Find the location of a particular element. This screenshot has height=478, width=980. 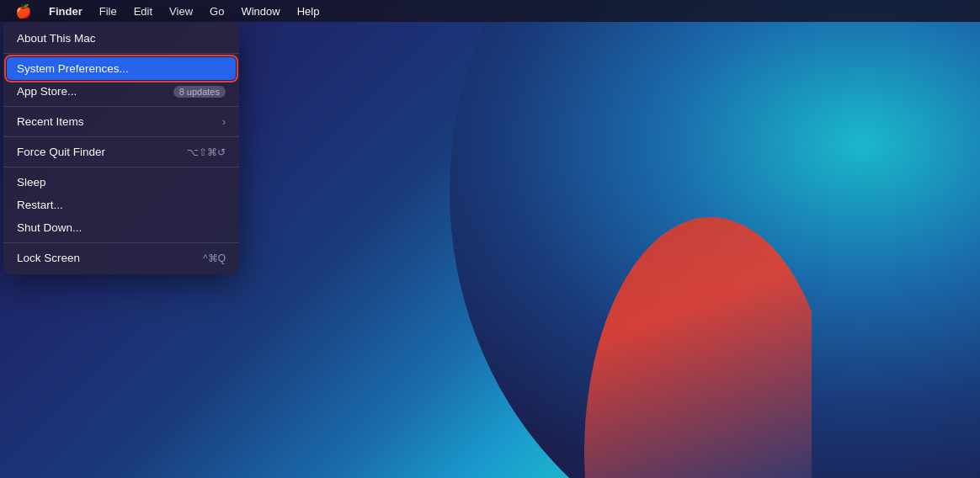

menubar-help: Help is located at coordinates (308, 11).